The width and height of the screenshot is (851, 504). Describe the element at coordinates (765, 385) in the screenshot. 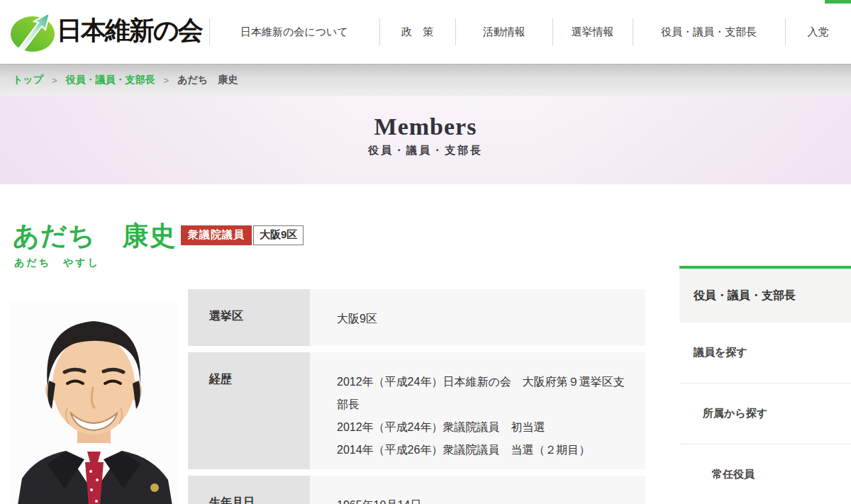

I see `members-sidebar: 役員・議員・支部長 議員を探す 所属から探す 常任役員` at that location.